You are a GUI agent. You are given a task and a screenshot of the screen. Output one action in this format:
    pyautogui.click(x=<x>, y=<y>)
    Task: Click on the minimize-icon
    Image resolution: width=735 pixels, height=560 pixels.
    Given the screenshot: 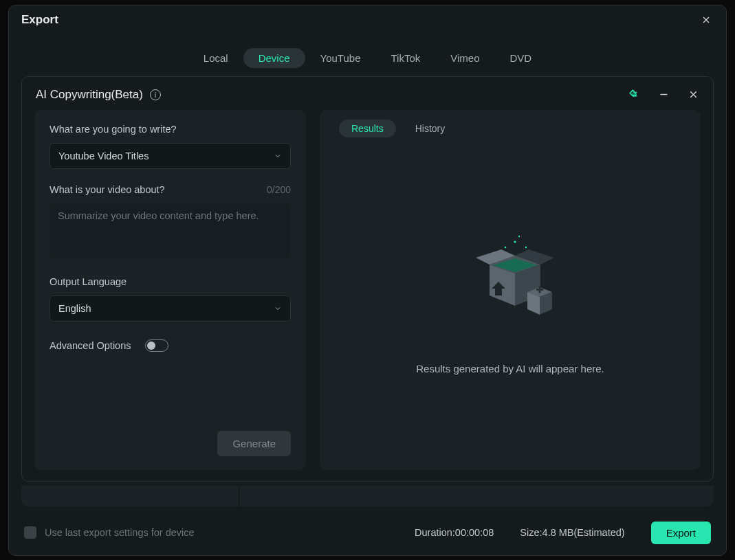 What is the action you would take?
    pyautogui.click(x=664, y=95)
    